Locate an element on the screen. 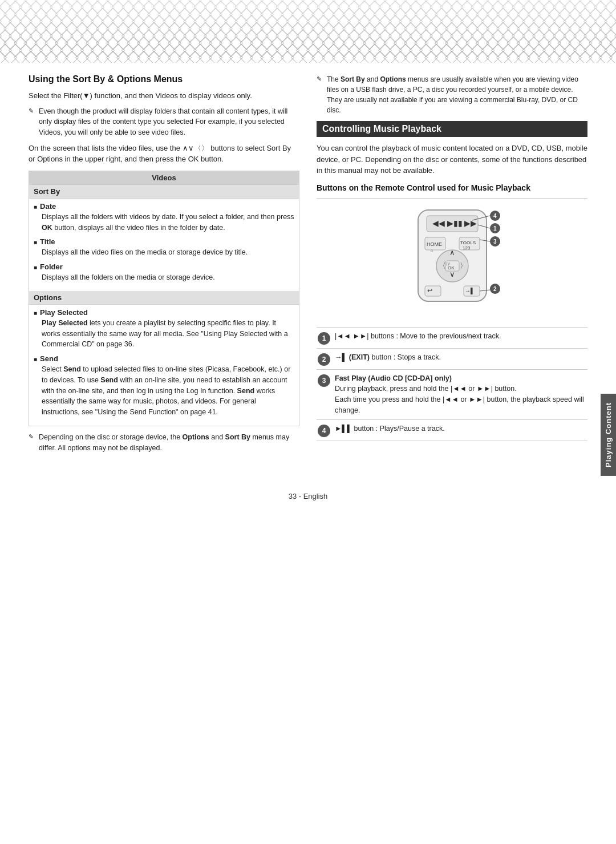 The image size is (616, 844). callout-row-4: 4 ►▌▌ button : Plays/Pause a track. is located at coordinates (452, 430).